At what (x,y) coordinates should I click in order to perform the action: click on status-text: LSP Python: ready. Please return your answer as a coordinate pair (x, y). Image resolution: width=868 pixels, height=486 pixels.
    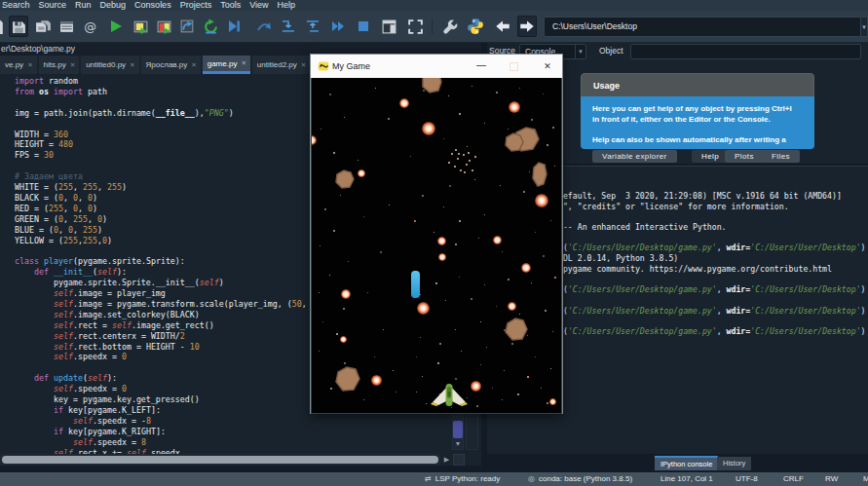
    Looking at the image, I should click on (468, 479).